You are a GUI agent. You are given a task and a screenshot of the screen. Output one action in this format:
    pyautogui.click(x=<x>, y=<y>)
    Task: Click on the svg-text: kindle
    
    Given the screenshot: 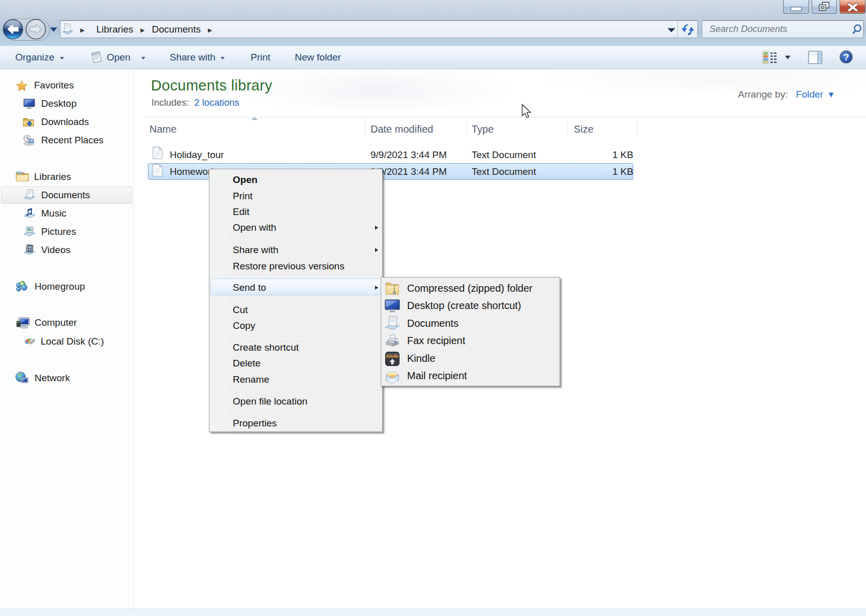 What is the action you would take?
    pyautogui.click(x=392, y=356)
    